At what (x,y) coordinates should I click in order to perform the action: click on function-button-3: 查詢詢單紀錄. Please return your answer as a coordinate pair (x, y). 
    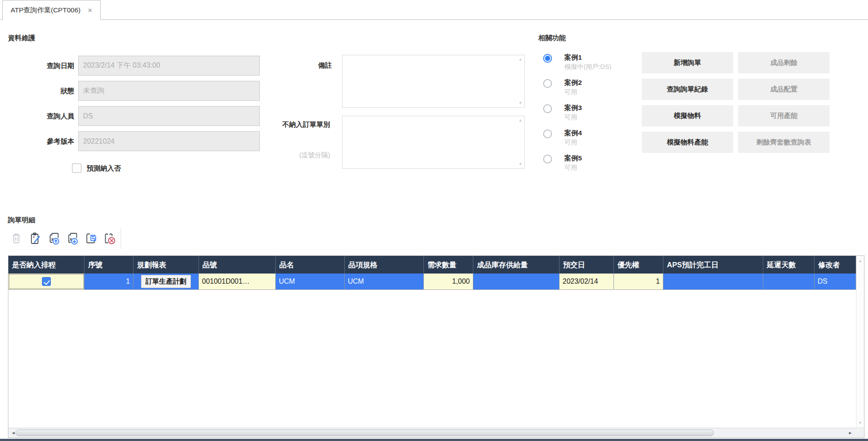
    Looking at the image, I should click on (688, 89).